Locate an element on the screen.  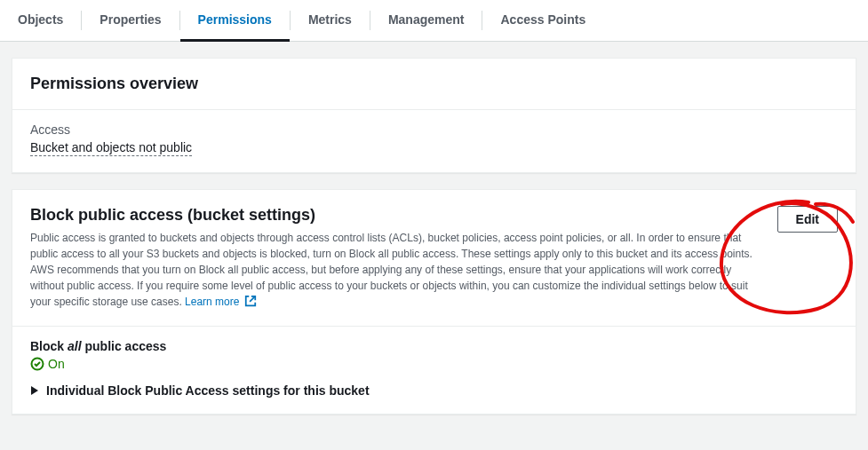
individual-settings-toggle: Individual Block Public Access settings … is located at coordinates (434, 391).